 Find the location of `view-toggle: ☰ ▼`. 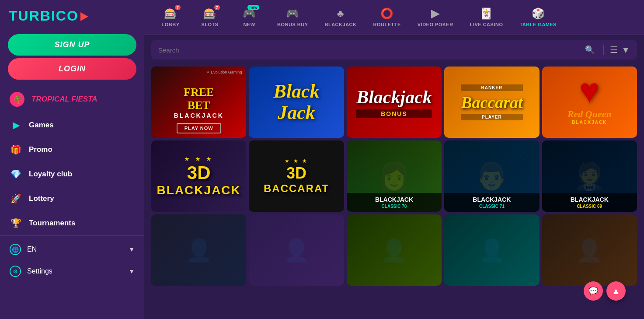

view-toggle: ☰ ▼ is located at coordinates (616, 50).